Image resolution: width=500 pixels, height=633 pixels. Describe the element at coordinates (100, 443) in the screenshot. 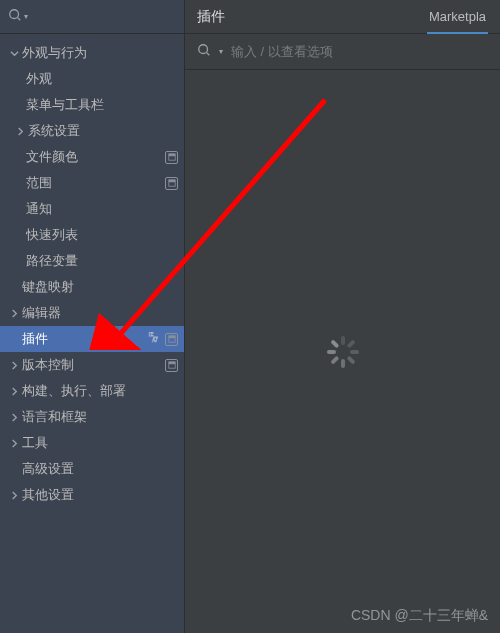

I see `tree-item-label: 工具` at that location.